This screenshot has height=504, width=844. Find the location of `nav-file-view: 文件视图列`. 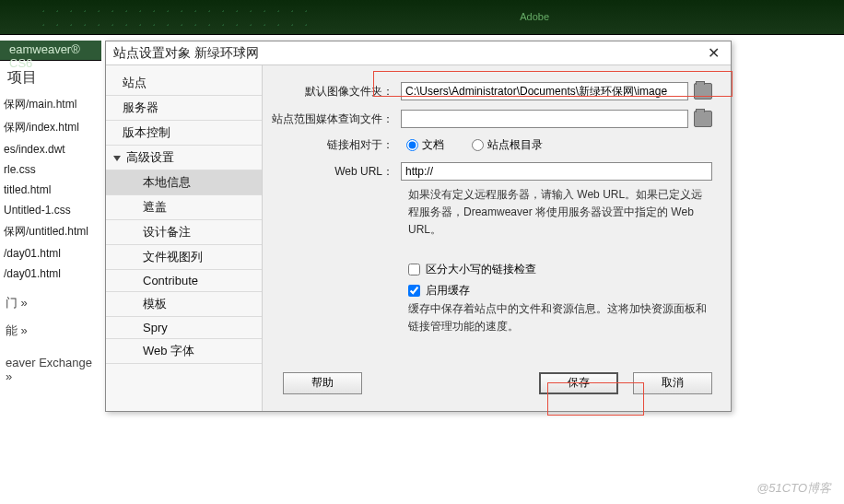

nav-file-view: 文件视图列 is located at coordinates (184, 258).